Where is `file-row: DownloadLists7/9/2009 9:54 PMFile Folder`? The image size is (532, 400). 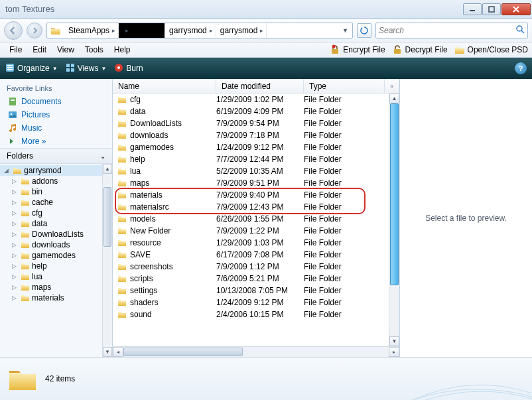 file-row: DownloadLists7/9/2009 9:54 PMFile Folder is located at coordinates (251, 123).